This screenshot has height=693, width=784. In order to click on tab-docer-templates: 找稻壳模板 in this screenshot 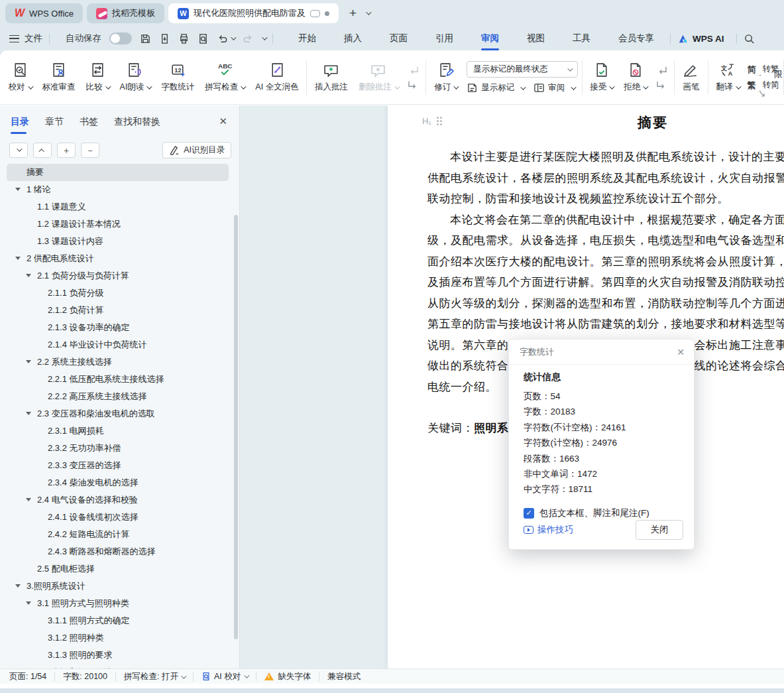, I will do `click(126, 13)`.